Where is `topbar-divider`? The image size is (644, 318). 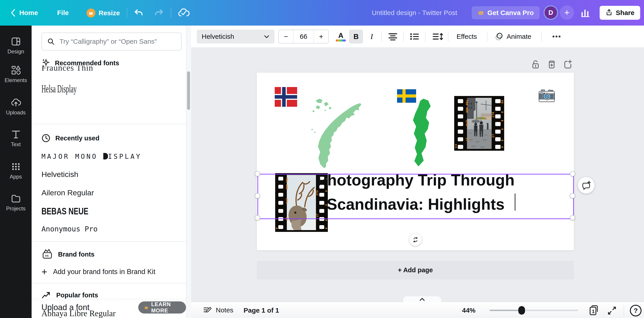 topbar-divider is located at coordinates (171, 13).